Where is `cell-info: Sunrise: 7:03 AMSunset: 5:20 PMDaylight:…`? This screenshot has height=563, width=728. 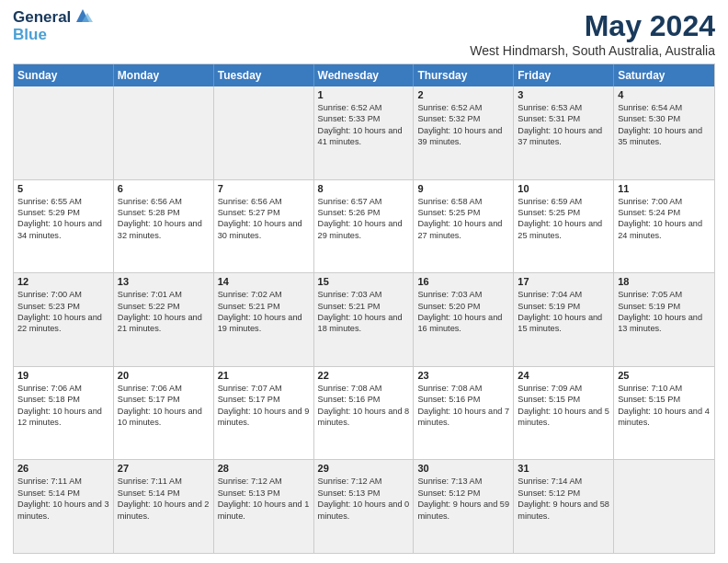 cell-info: Sunrise: 7:03 AMSunset: 5:20 PMDaylight:… is located at coordinates (463, 312).